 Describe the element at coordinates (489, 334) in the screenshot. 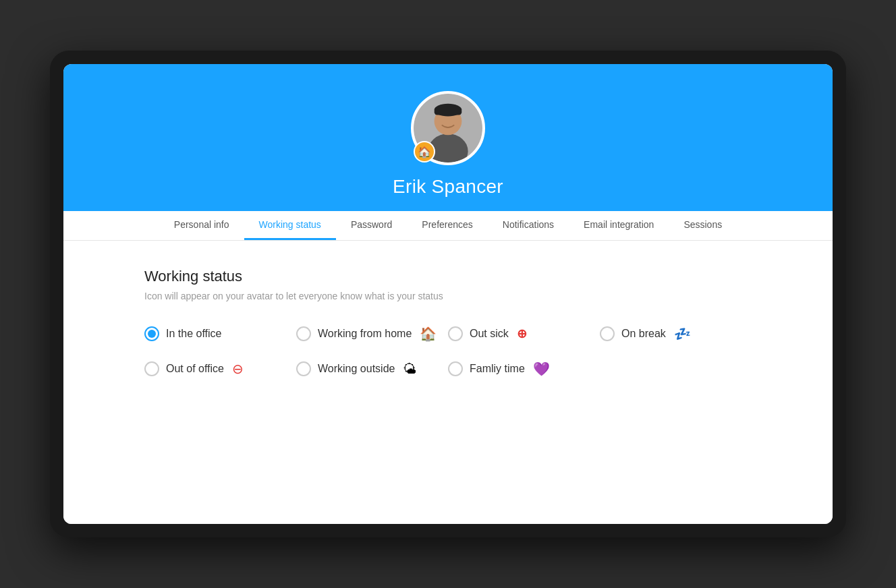

I see `status-label-out-sick: Out sick` at that location.